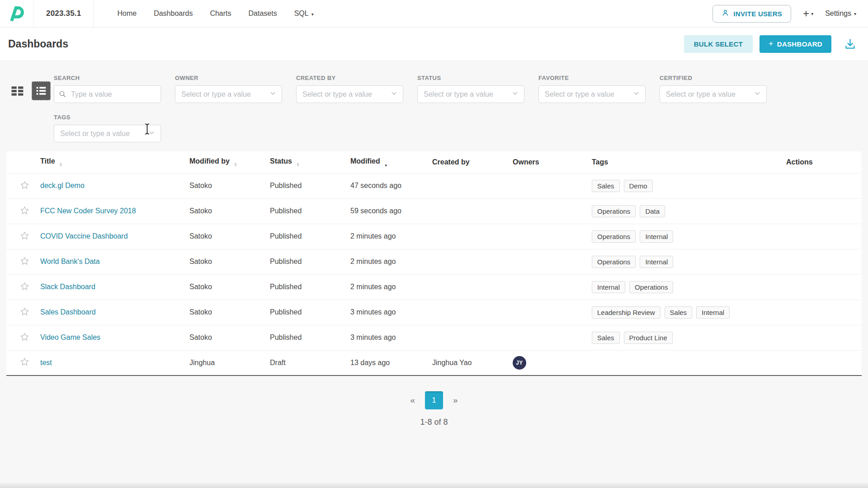  I want to click on tag-chip: Leadership Review, so click(626, 313).